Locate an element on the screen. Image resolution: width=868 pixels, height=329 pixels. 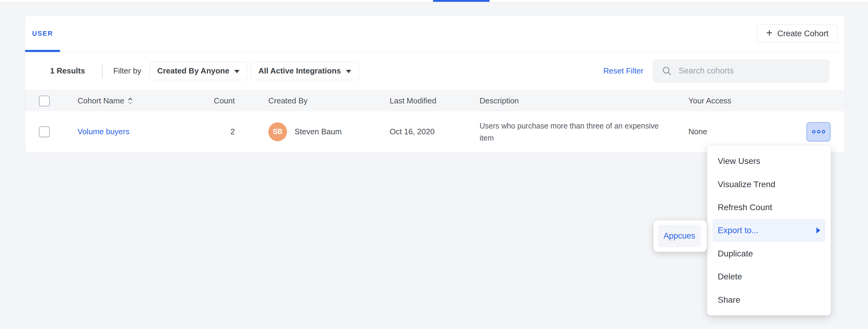
table-header-row: Cohort Name Count Created By Last Modifi… is located at coordinates (435, 101).